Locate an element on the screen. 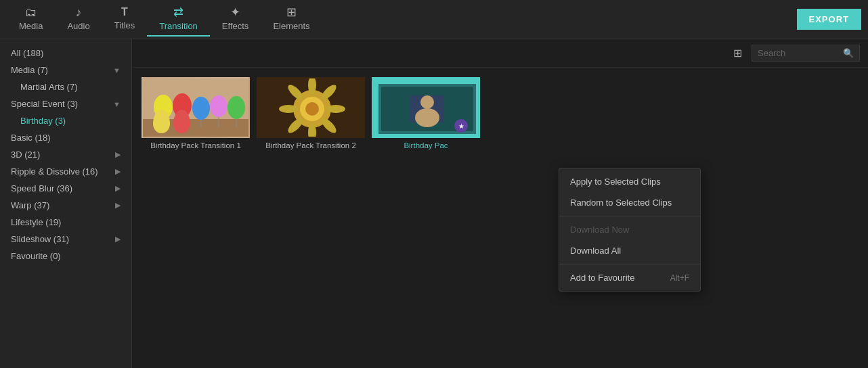 Image resolution: width=868 pixels, height=368 pixels. media-card-1: Birthday Pack Transition 1 is located at coordinates (196, 114).